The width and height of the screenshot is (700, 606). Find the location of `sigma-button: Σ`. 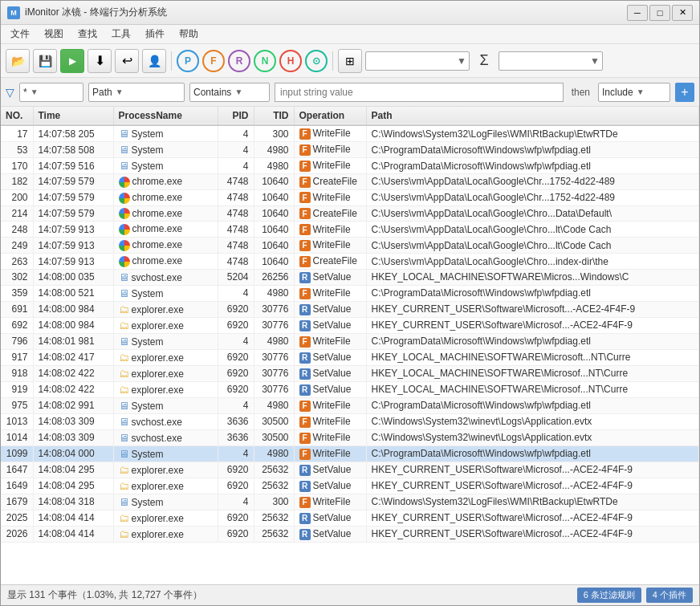

sigma-button: Σ is located at coordinates (484, 61).